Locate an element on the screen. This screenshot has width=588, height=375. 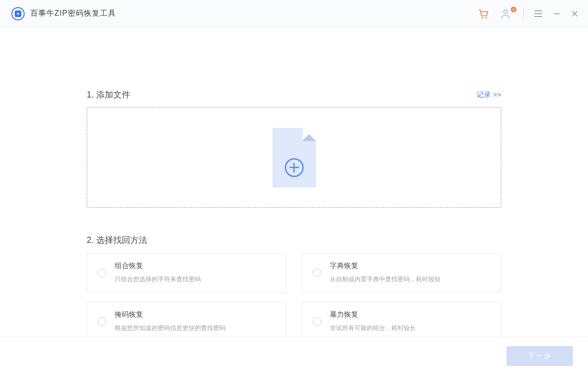
method-dictionary: 字典恢复 从自制或内置字典中查找密码，耗时较短 is located at coordinates (402, 273).